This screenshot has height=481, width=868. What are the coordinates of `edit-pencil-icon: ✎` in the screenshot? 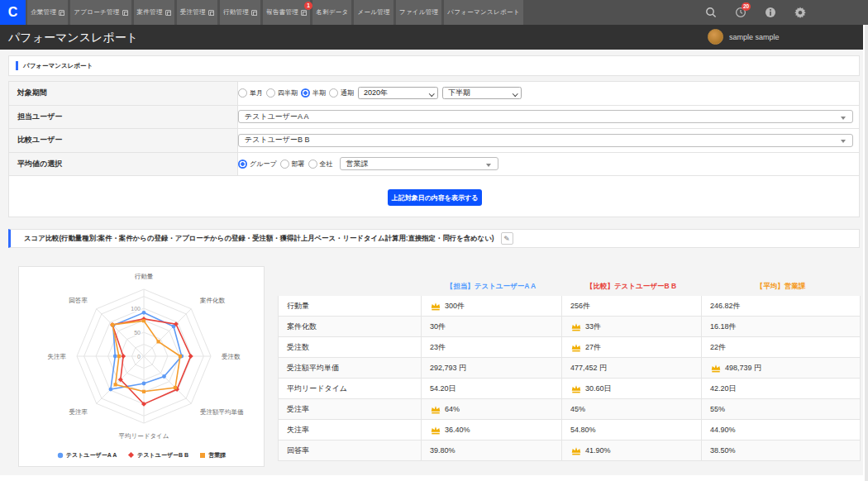 It's located at (508, 238).